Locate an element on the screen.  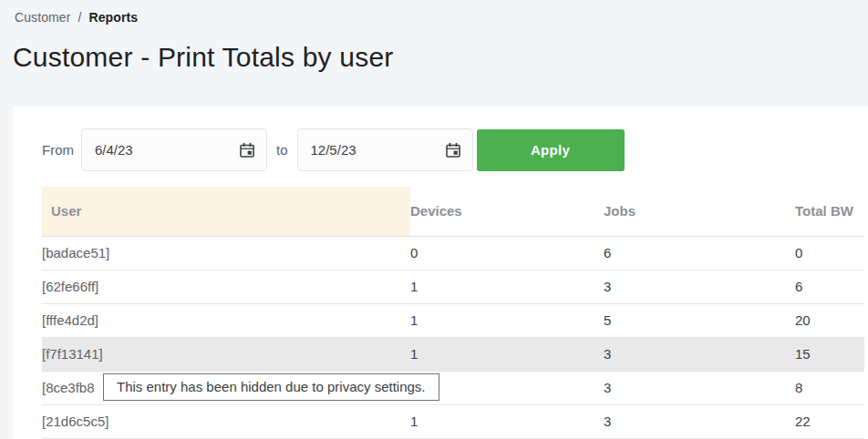
to-date-field is located at coordinates (385, 149).